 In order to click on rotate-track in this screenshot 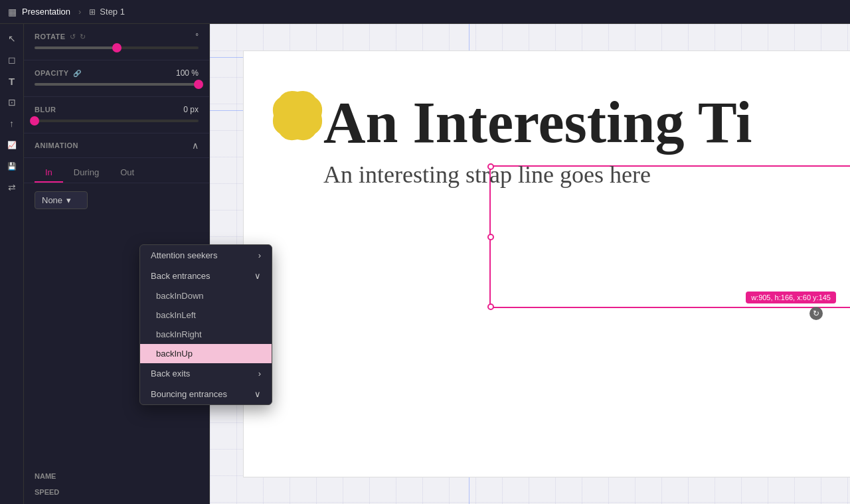, I will do `click(76, 48)`.